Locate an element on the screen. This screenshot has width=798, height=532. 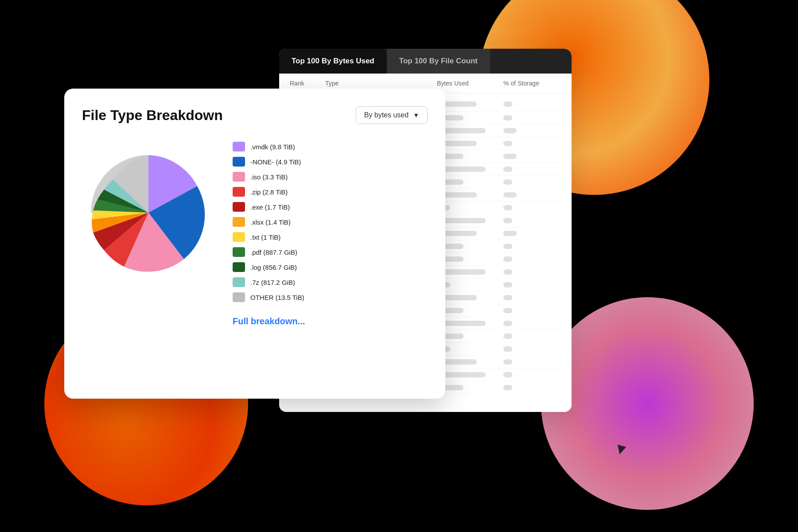
col-type: Type is located at coordinates (381, 83).